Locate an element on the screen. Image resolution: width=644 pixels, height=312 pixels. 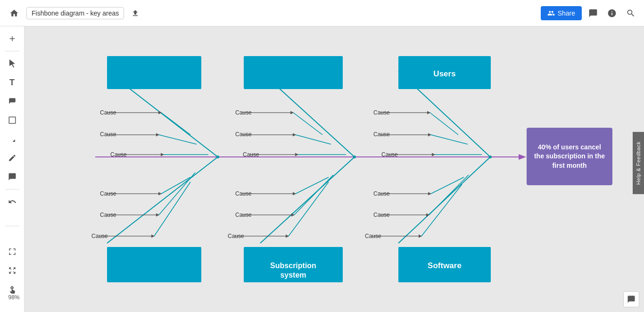
info-button is located at coordinates (612, 13).